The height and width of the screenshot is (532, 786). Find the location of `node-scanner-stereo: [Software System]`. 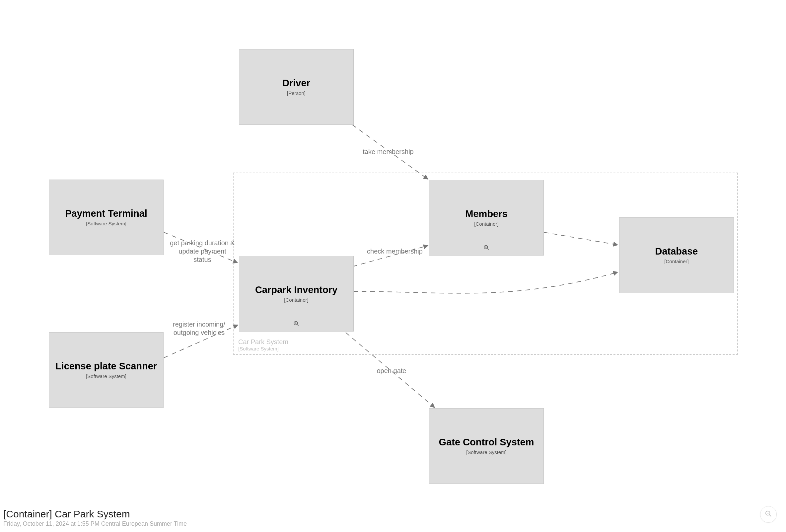

node-scanner-stereo: [Software System] is located at coordinates (106, 376).